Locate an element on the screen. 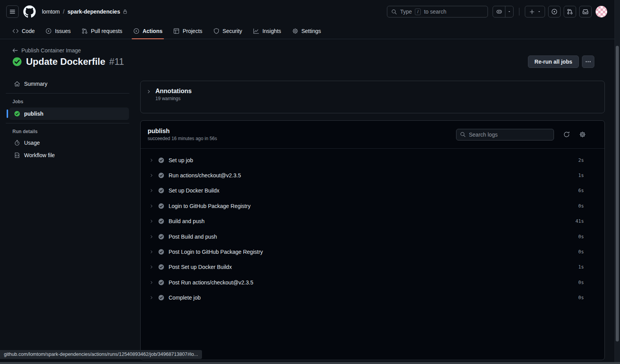 This screenshot has height=364, width=620. search-logs-input is located at coordinates (510, 135).